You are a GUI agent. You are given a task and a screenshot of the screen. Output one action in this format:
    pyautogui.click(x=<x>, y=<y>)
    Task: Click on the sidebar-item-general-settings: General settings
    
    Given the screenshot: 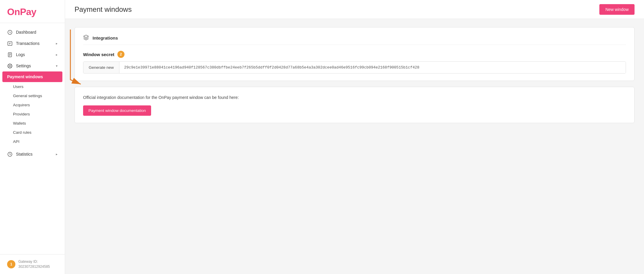 What is the action you would take?
    pyautogui.click(x=33, y=96)
    